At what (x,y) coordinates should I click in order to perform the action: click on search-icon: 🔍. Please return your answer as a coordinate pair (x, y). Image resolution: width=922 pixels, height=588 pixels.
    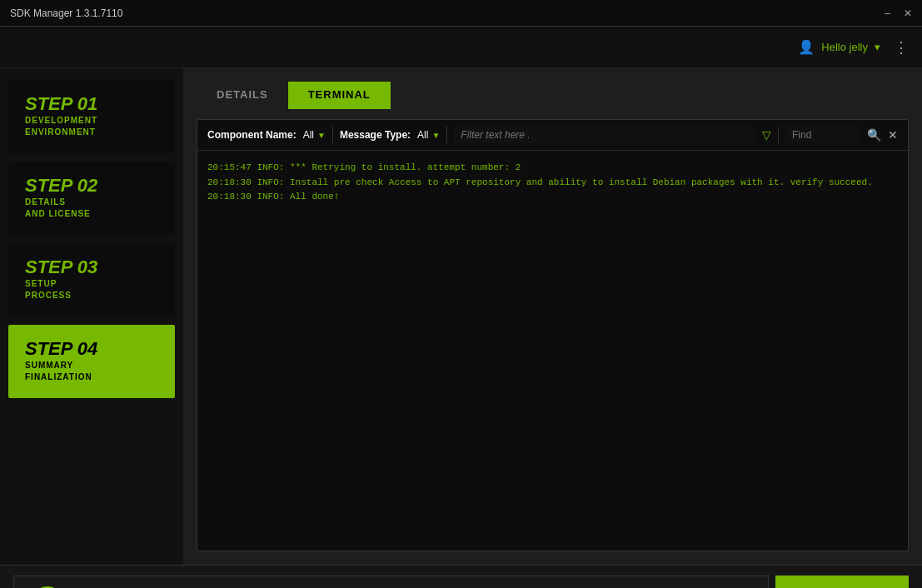
    Looking at the image, I should click on (875, 135).